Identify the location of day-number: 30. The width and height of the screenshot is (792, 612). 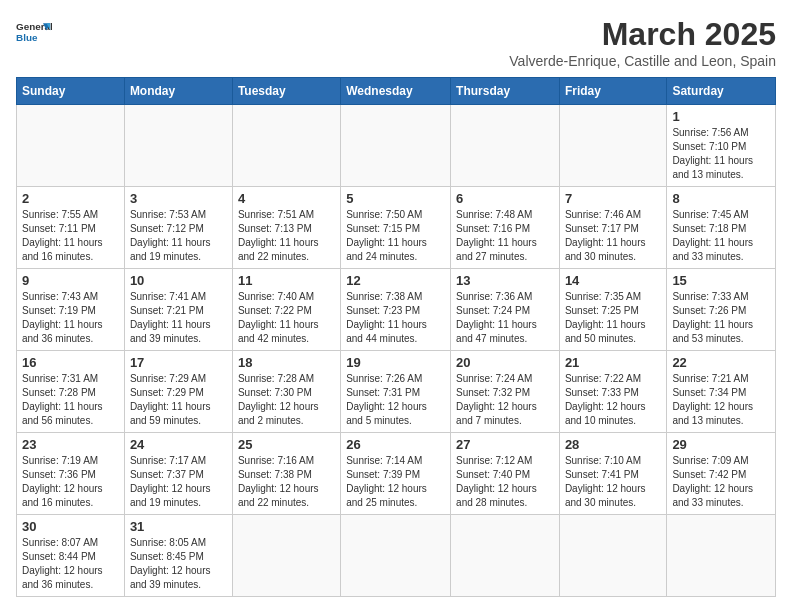
(70, 526).